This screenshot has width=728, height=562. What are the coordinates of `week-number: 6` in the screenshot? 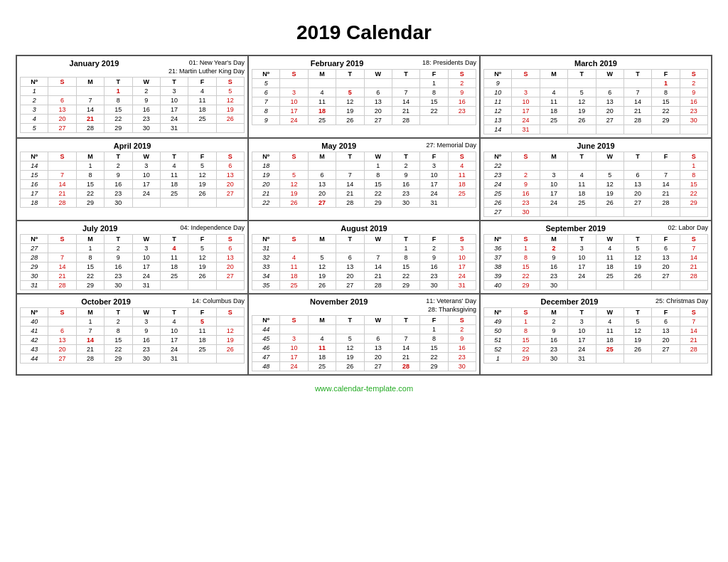 It's located at (266, 92).